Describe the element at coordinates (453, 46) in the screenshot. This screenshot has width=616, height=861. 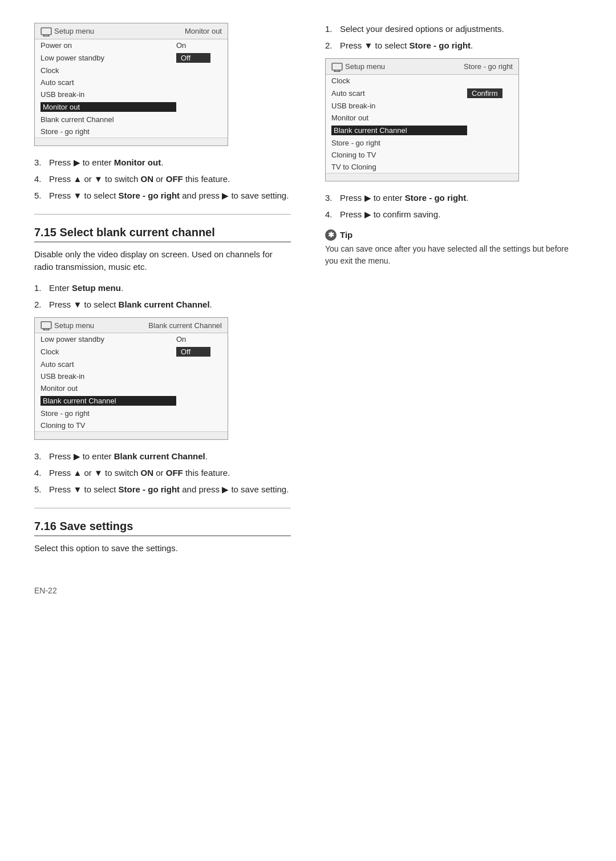
I see `step-item: 2. Press ▼ to select Store - go right.` at that location.